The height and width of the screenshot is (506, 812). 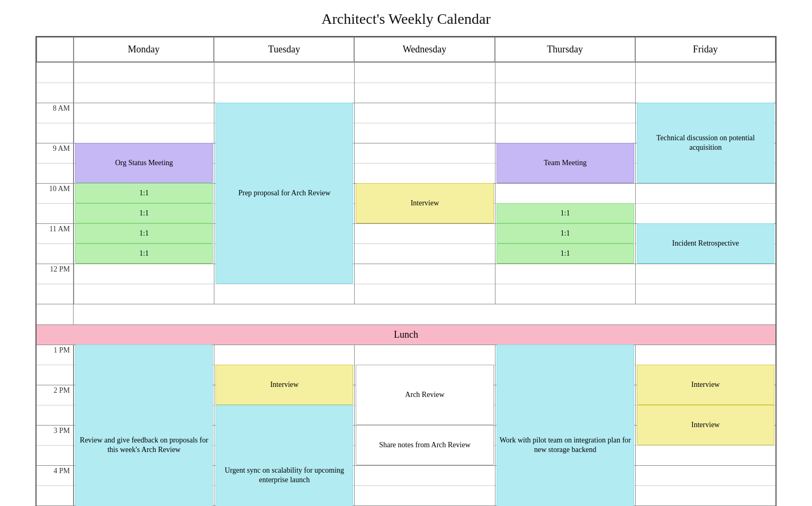 What do you see at coordinates (55, 193) in the screenshot?
I see `time-label-6: 10 AM` at bounding box center [55, 193].